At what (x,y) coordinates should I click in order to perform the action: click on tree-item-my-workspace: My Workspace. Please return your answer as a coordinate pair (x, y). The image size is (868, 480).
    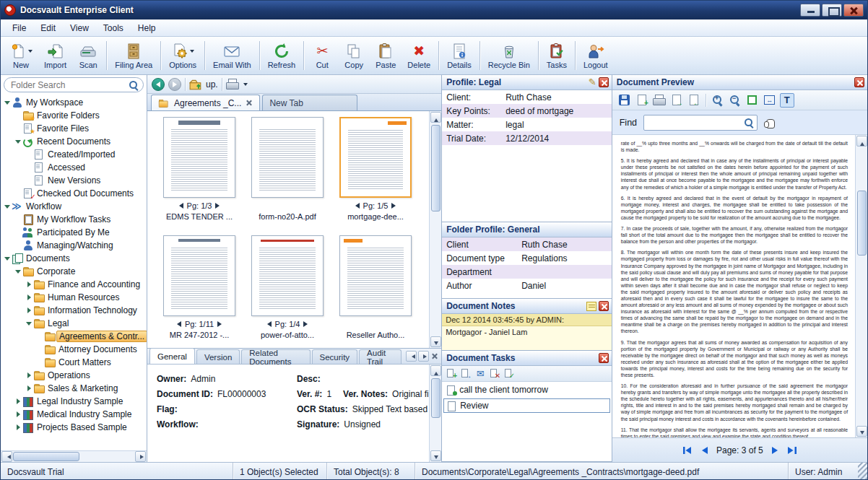
    Looking at the image, I should click on (74, 102).